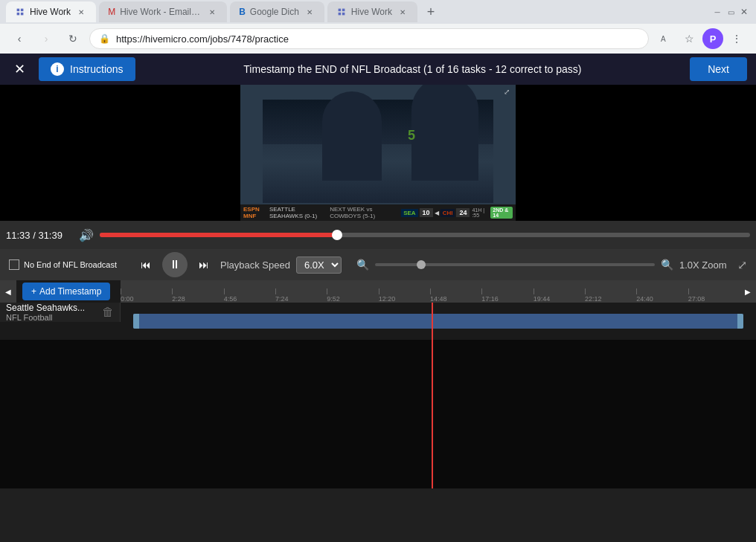 The height and width of the screenshot is (542, 756). What do you see at coordinates (435, 213) in the screenshot?
I see `score-box: SEA 10 ◀ CHI 24` at bounding box center [435, 213].